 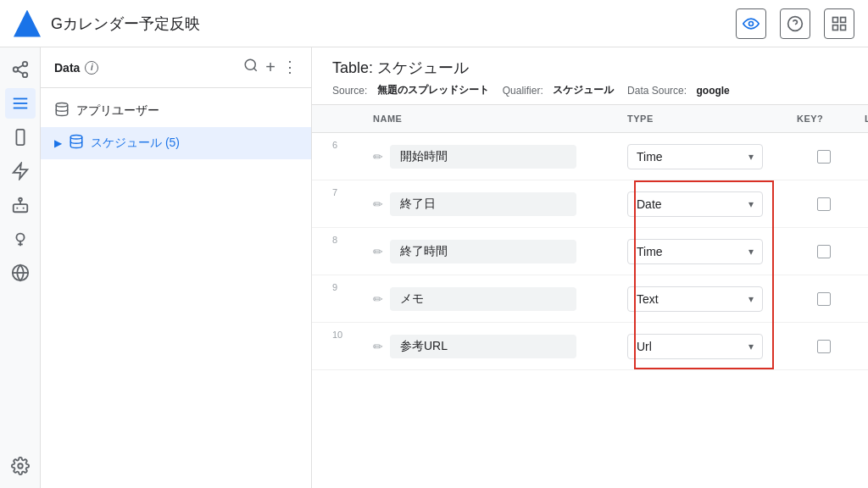 I want to click on edit-icon-8: ✏, so click(x=378, y=252).